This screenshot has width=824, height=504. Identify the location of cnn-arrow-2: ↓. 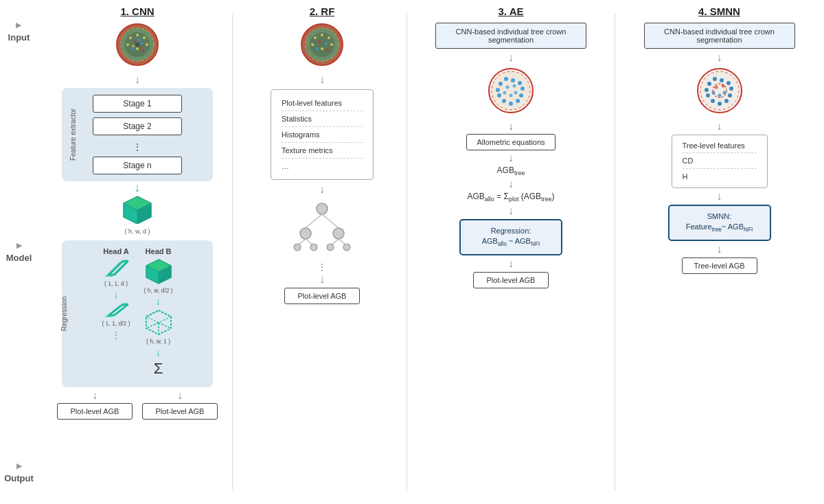
(137, 187).